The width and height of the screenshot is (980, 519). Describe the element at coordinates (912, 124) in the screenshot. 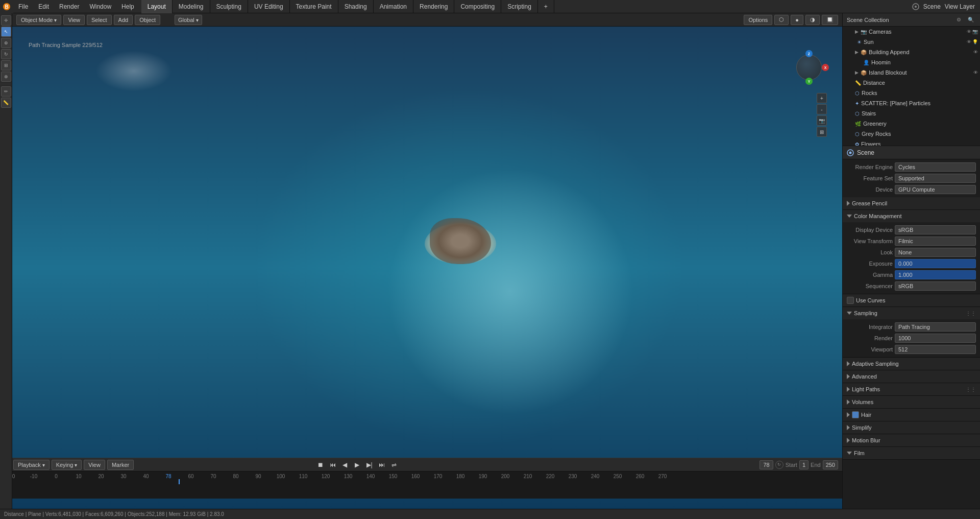

I see `outliner-item-greenery: 🌿 Greenery` at that location.